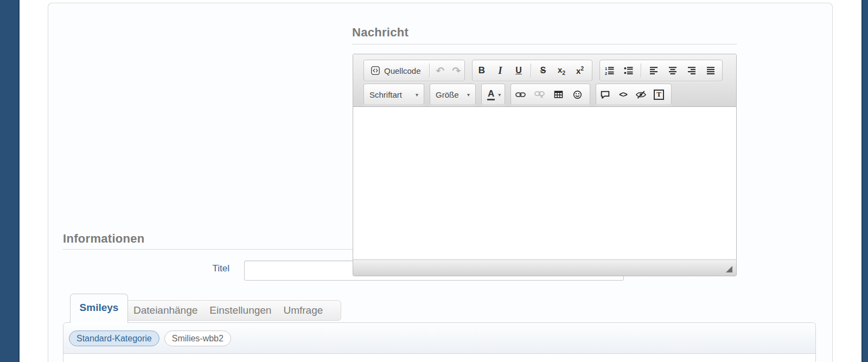 The height and width of the screenshot is (362, 868). Describe the element at coordinates (386, 94) in the screenshot. I see `font-family-label: Schriftart` at that location.